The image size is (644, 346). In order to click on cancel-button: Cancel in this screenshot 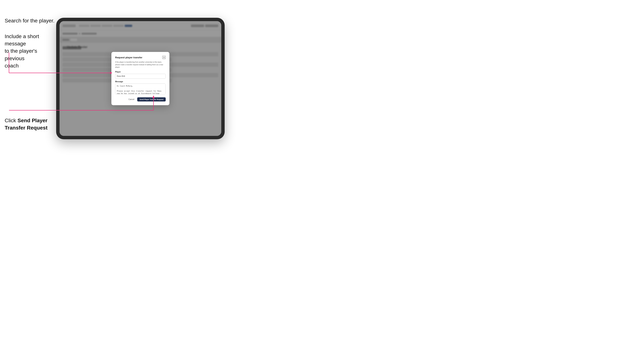, I will do `click(132, 99)`.